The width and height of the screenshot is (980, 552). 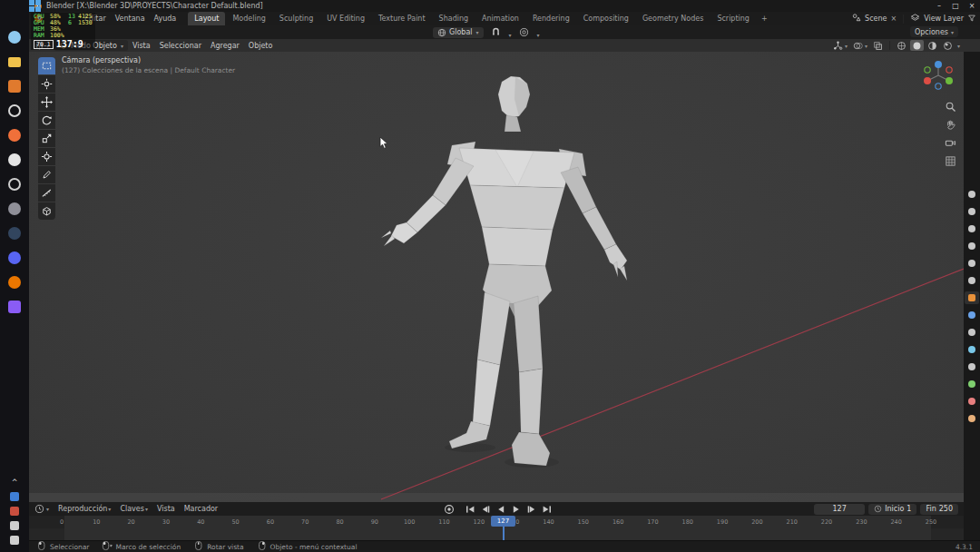 What do you see at coordinates (15, 276) in the screenshot?
I see `windows-taskbar: ^` at bounding box center [15, 276].